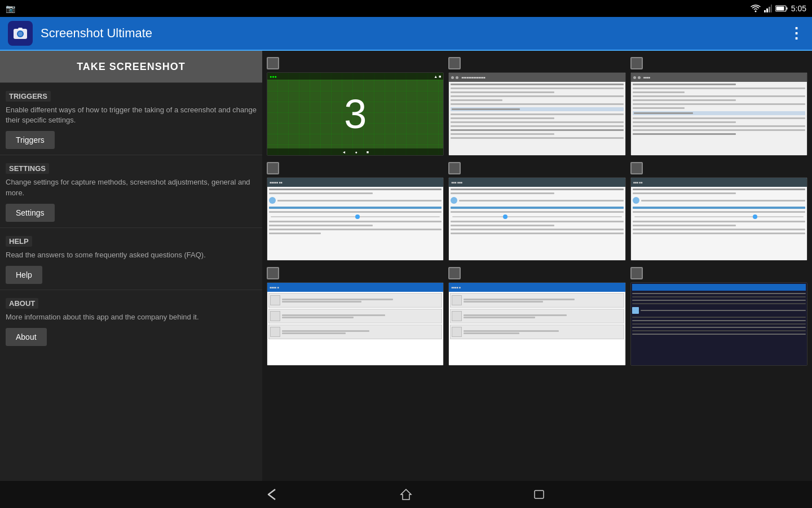 The image size is (812, 508). What do you see at coordinates (768, 8) in the screenshot?
I see `signal-icon` at bounding box center [768, 8].